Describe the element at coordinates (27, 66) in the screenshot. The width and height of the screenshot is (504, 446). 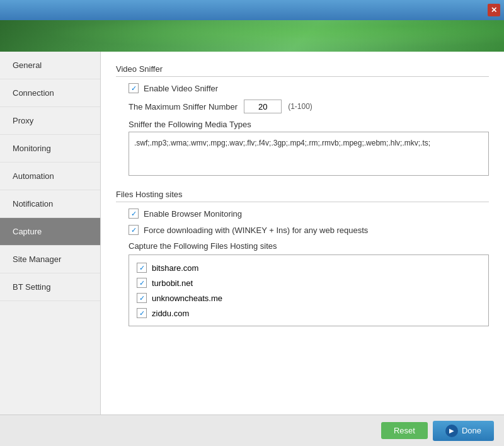
I see `sidebar-label-general: General` at that location.